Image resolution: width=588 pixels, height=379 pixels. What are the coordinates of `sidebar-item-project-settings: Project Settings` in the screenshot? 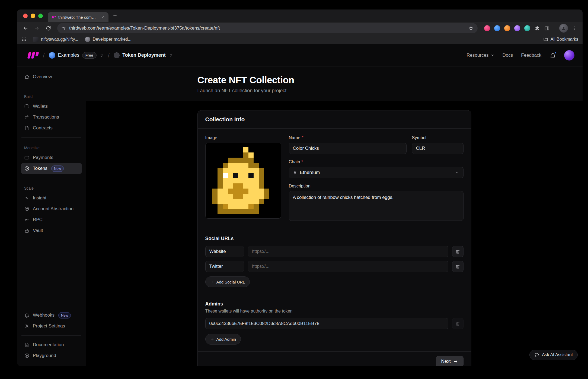 It's located at (52, 326).